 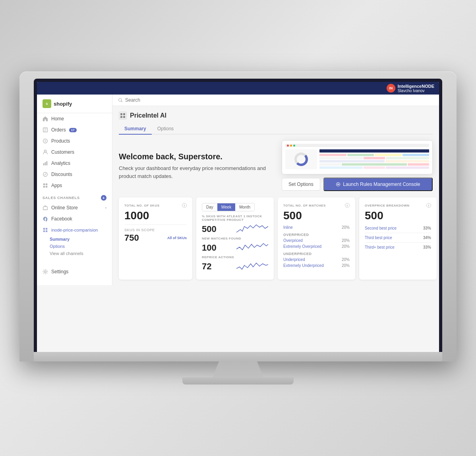 What do you see at coordinates (316, 260) in the screenshot?
I see `match-underpriced-row: Underpriced 20%` at bounding box center [316, 260].